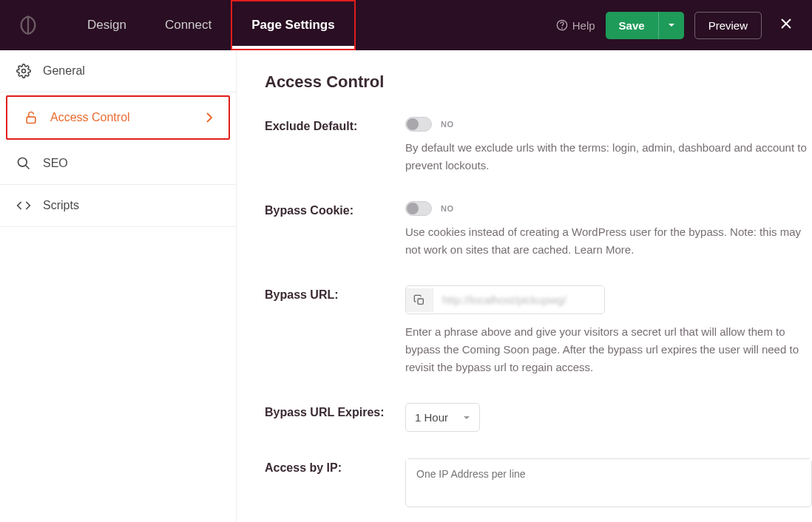 This screenshot has height=522, width=812. What do you see at coordinates (786, 25) in the screenshot?
I see `close-button` at bounding box center [786, 25].